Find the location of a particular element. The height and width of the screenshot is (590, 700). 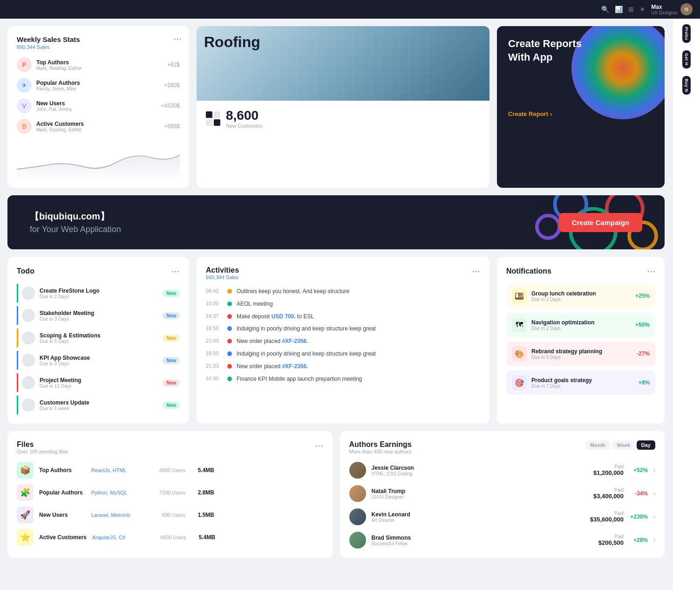

create-campaign-button: Create Campaign is located at coordinates (601, 223).